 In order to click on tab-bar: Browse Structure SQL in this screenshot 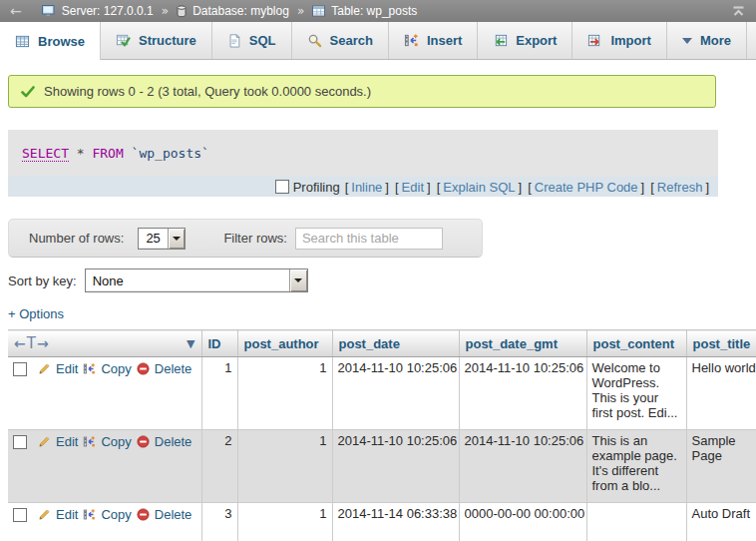, I will do `click(378, 41)`.